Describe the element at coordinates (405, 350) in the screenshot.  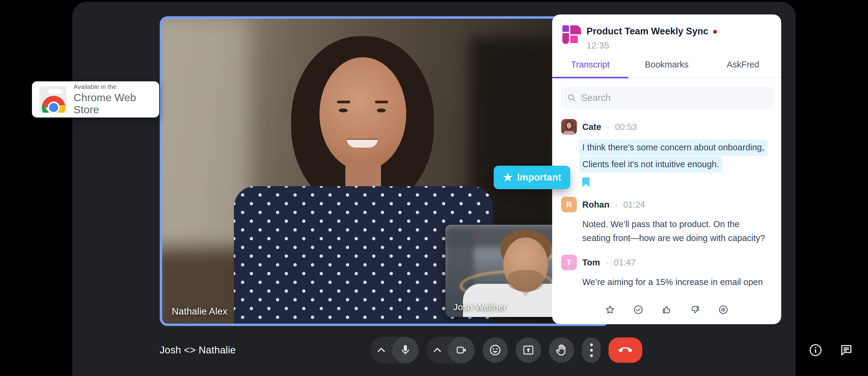
I see `mic-button` at that location.